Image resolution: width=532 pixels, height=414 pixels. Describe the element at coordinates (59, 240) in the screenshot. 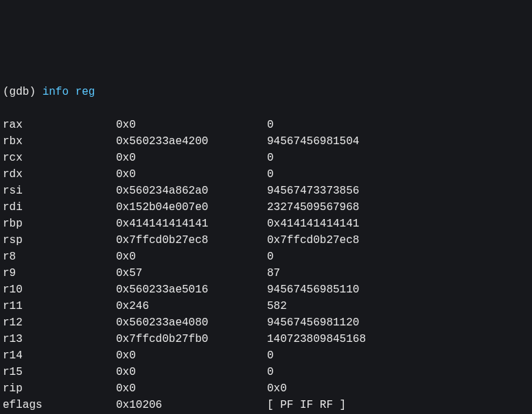

I see `register-name: rsp` at that location.